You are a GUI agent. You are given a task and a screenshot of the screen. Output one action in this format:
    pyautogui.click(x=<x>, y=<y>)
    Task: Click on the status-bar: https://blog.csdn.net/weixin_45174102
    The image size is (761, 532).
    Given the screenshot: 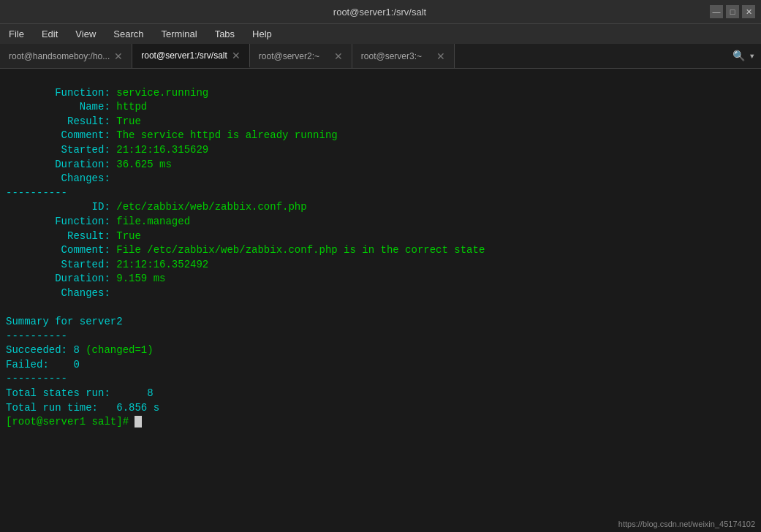 What is the action you would take?
    pyautogui.click(x=380, y=524)
    